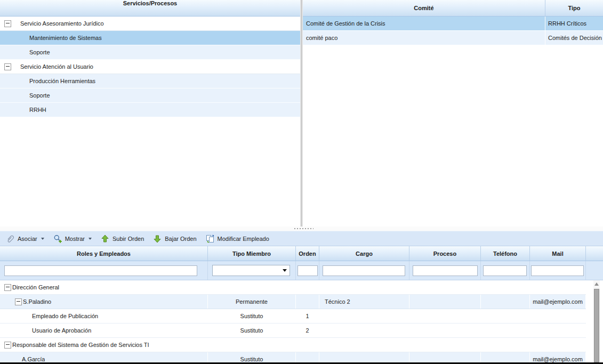 The width and height of the screenshot is (603, 364). What do you see at coordinates (101, 271) in the screenshot?
I see `roles-filter-input` at bounding box center [101, 271].